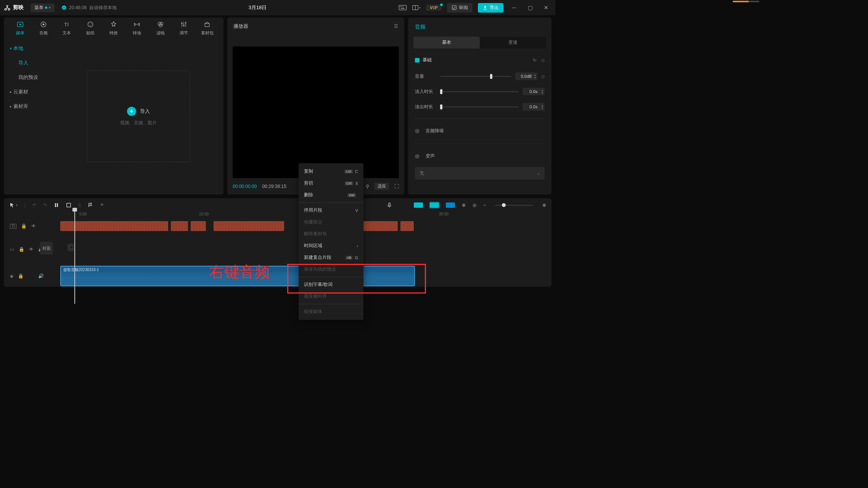 This screenshot has height=488, width=868. Describe the element at coordinates (543, 60) in the screenshot. I see `keyframe-icon: ◇` at that location.